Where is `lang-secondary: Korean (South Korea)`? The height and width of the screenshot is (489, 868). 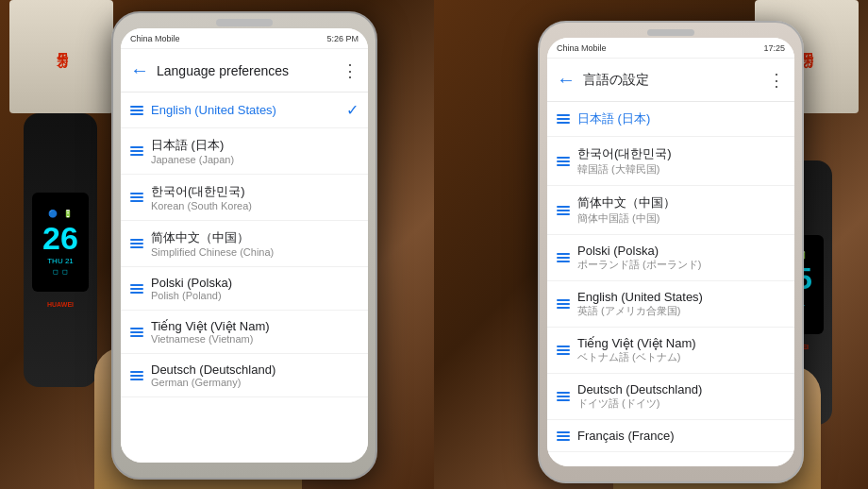 lang-secondary: Korean (South Korea) is located at coordinates (255, 206).